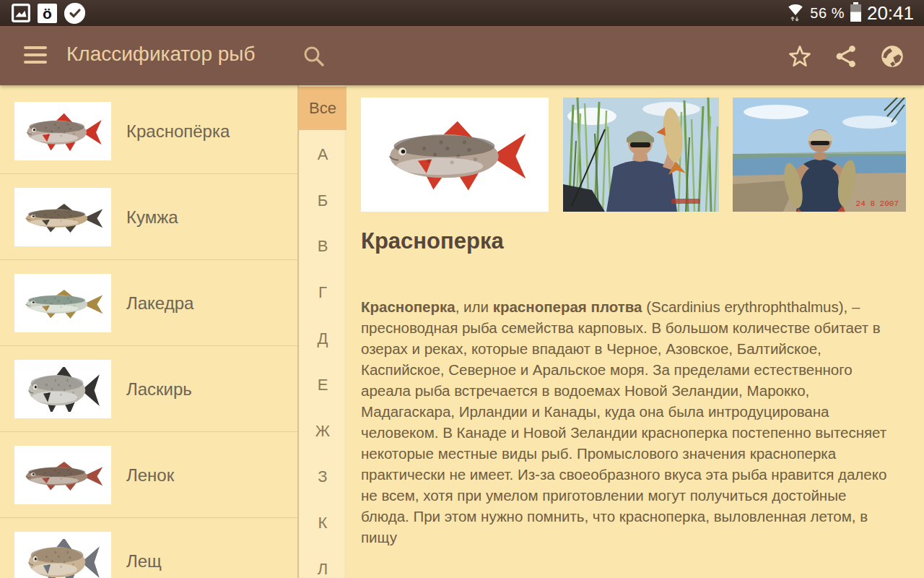 Image resolution: width=924 pixels, height=578 pixels. What do you see at coordinates (48, 13) in the screenshot?
I see `o-letter-icon: ö` at bounding box center [48, 13].